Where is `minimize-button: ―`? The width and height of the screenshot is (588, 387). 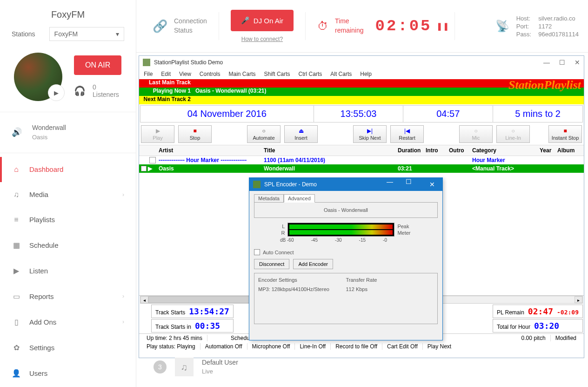 minimize-button: ― is located at coordinates (547, 62).